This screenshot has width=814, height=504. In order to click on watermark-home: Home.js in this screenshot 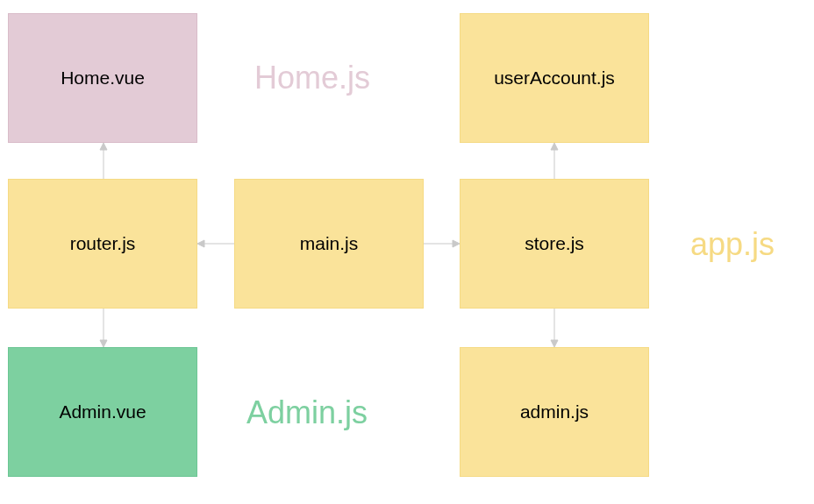, I will do `click(312, 78)`.